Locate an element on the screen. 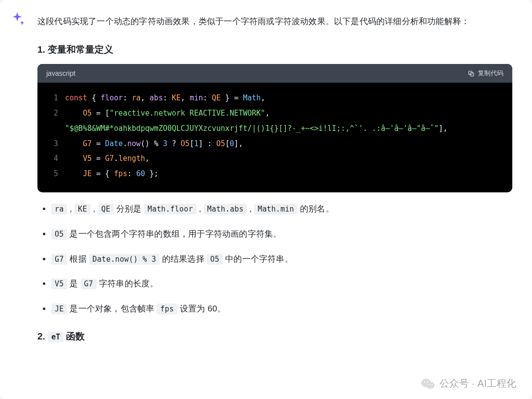 The width and height of the screenshot is (532, 399). list-item: ra , KE , QE 分别是 Math.floor , Math.abs ,… is located at coordinates (282, 210).